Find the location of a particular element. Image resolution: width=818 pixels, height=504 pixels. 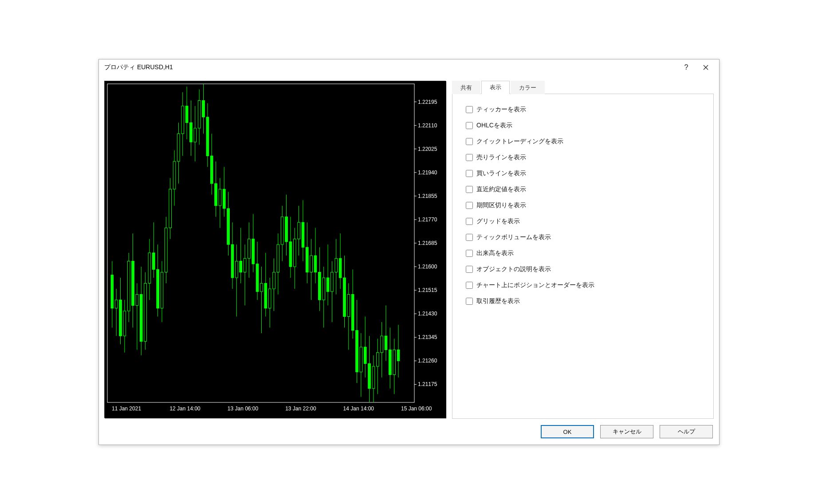

option-label-11: チャート上にポジションとオーダーを表示 is located at coordinates (535, 285).